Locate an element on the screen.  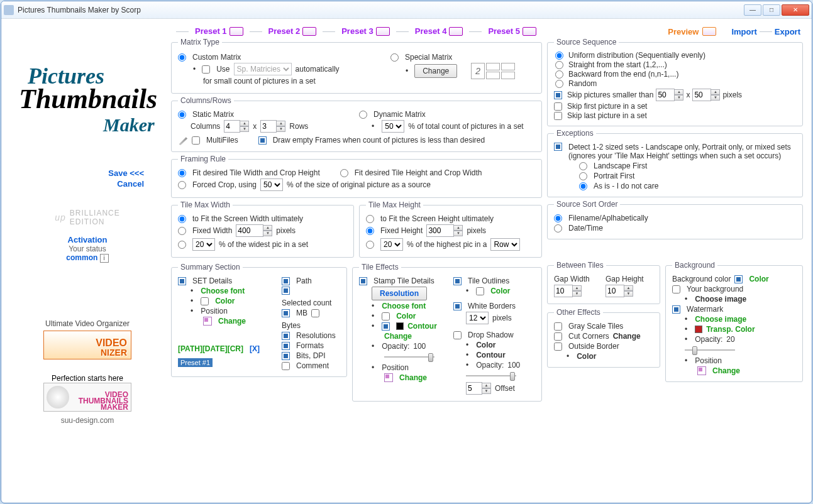
comment-checkbox is located at coordinates (285, 366).